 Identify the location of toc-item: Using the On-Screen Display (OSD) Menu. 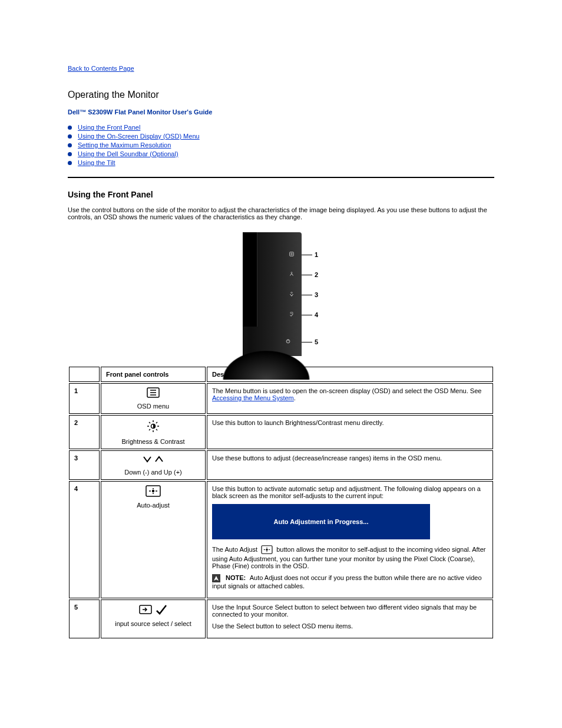
(281, 136).